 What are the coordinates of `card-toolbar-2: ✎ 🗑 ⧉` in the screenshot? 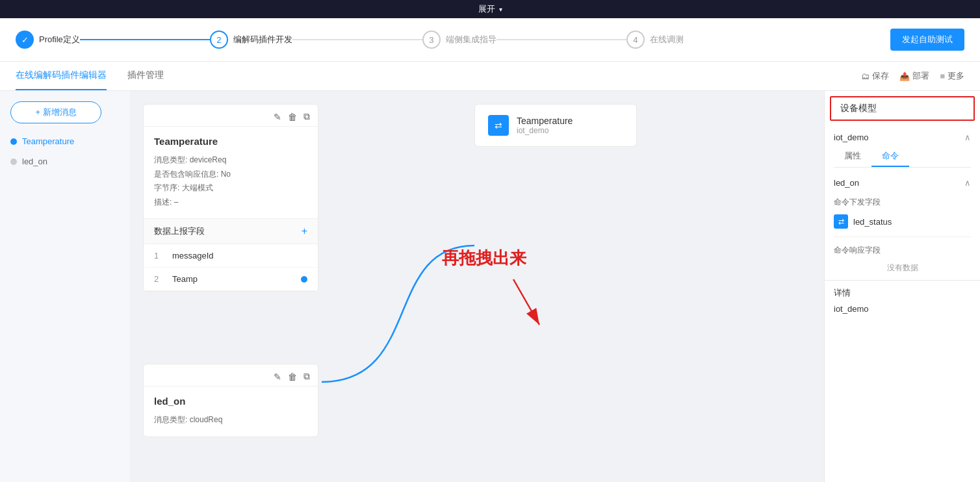 It's located at (231, 375).